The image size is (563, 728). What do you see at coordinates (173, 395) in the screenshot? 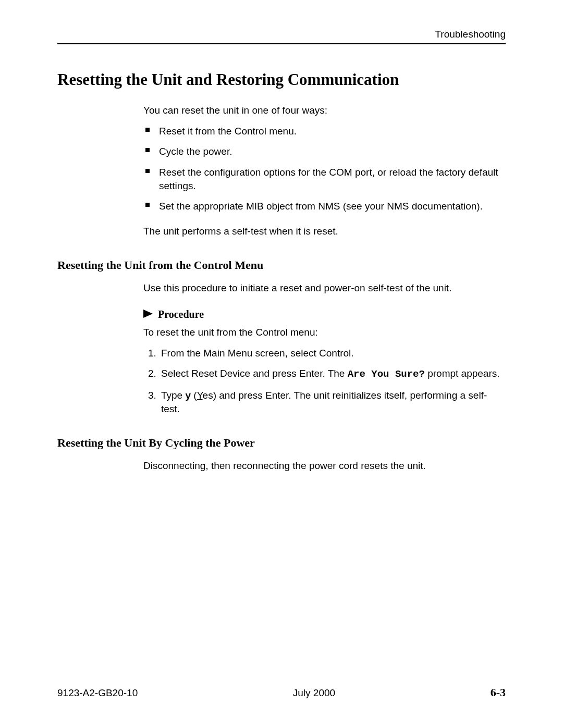
I see `step-text: Type` at bounding box center [173, 395].